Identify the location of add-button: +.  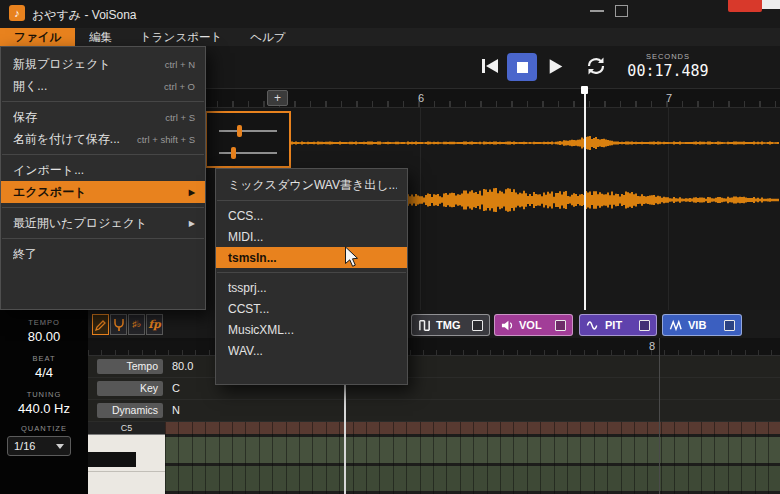
(278, 98).